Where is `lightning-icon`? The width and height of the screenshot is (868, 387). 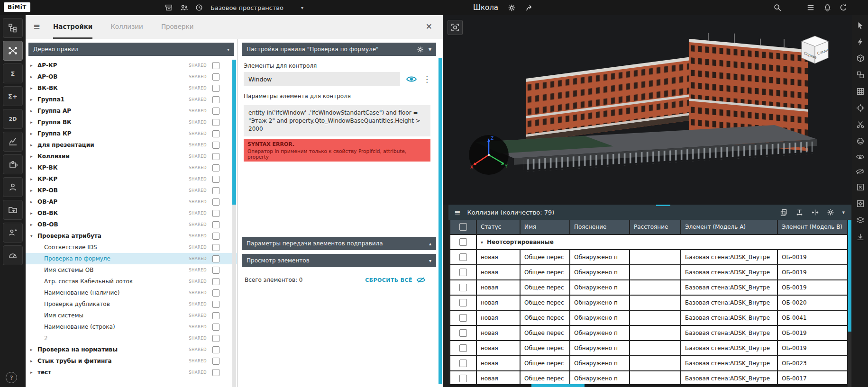
lightning-icon is located at coordinates (860, 42).